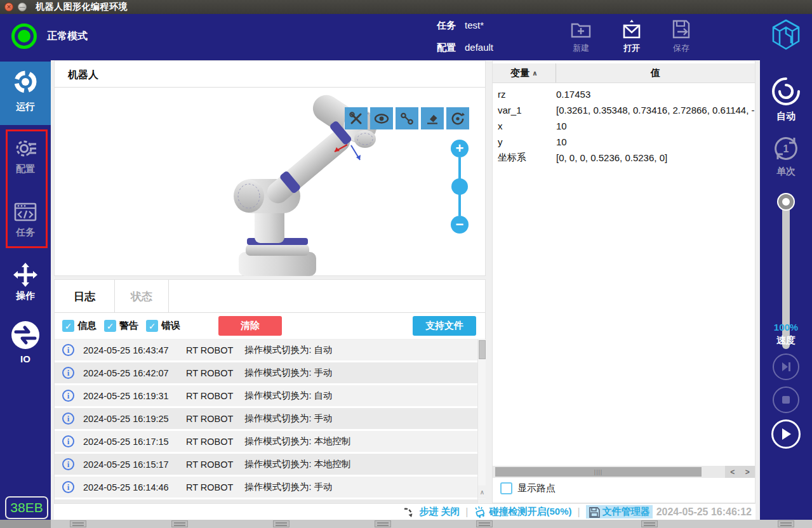 This screenshot has height=528, width=812. What do you see at coordinates (623, 126) in the screenshot?
I see `variable-row: x10` at bounding box center [623, 126].